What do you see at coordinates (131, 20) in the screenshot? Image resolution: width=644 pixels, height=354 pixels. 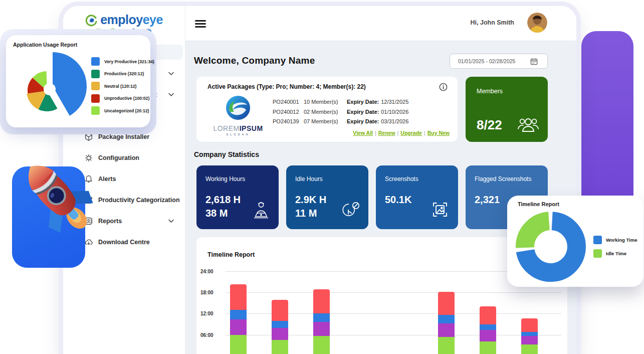 I see `brand-name: employeye` at bounding box center [131, 20].